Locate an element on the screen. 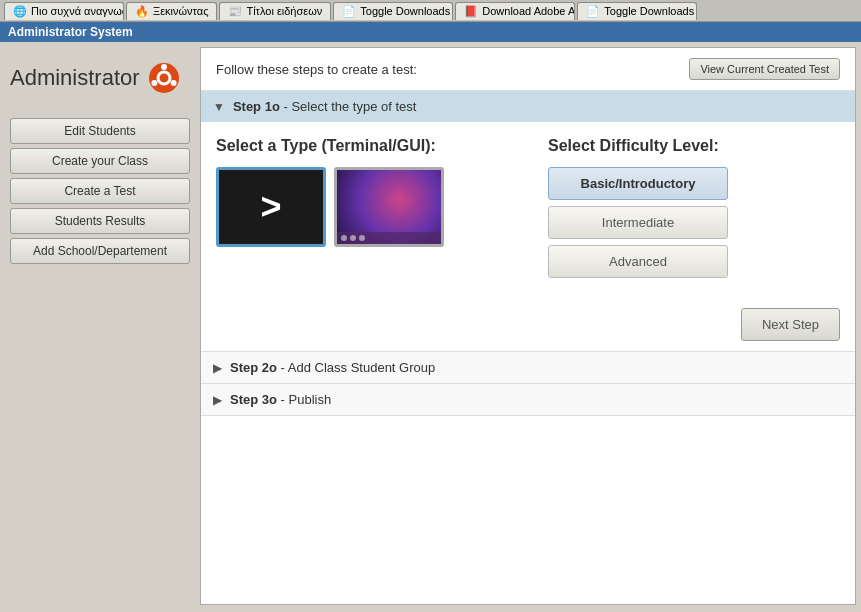 The height and width of the screenshot is (612, 861). gui-preview is located at coordinates (389, 207).